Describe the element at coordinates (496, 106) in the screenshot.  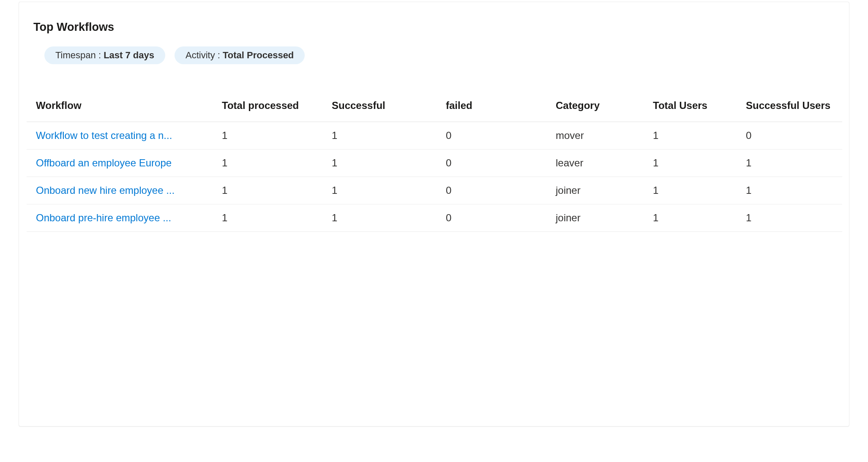
I see `col-failed: failed` at that location.